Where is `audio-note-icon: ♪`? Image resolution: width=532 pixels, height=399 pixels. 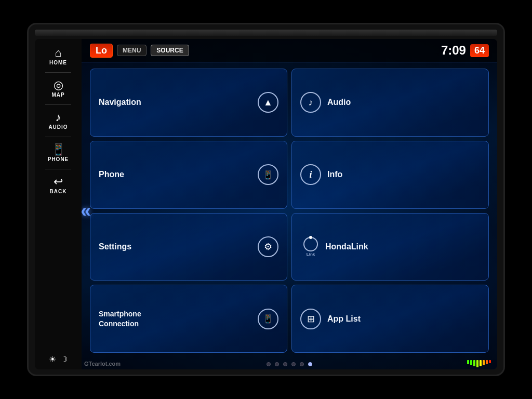 audio-note-icon: ♪ is located at coordinates (311, 102).